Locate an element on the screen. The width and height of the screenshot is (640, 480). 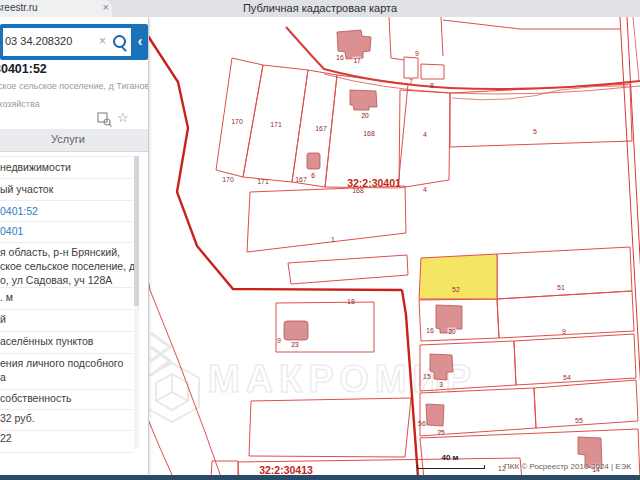
row-cadastral-cost: 32 руб. is located at coordinates (18, 418).